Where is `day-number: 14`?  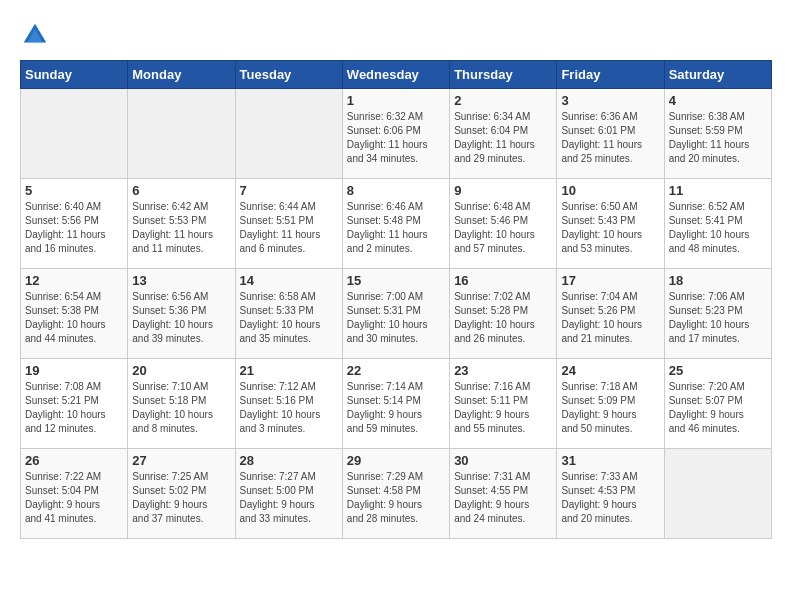
day-number: 14 is located at coordinates (289, 280).